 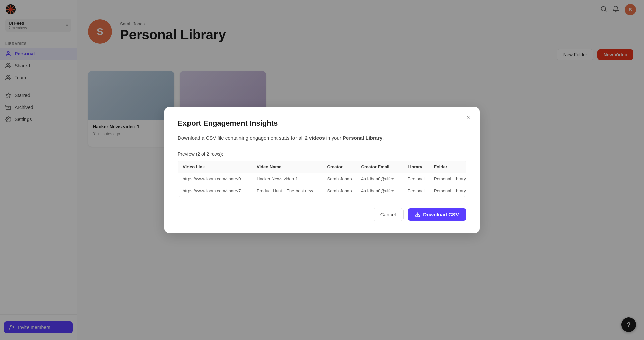 What do you see at coordinates (322, 191) in the screenshot?
I see `table-row: https://www.loom.com/share/7375f94e... P…` at bounding box center [322, 191].